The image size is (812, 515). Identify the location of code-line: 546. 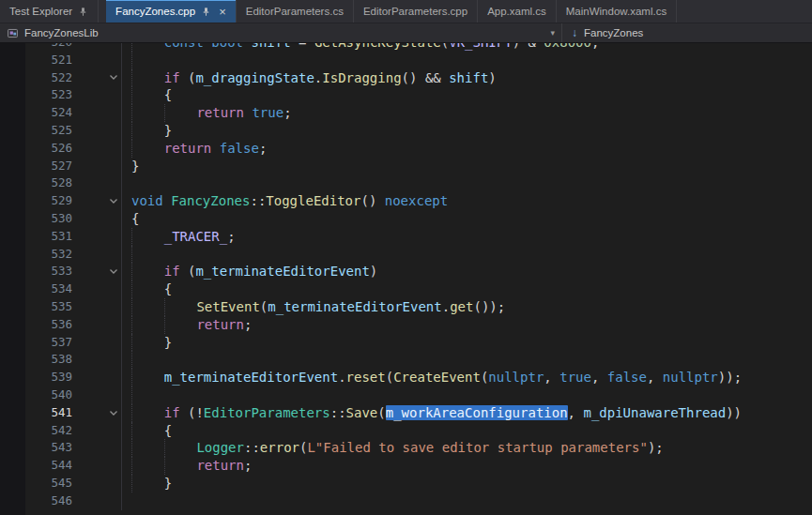
(406, 501).